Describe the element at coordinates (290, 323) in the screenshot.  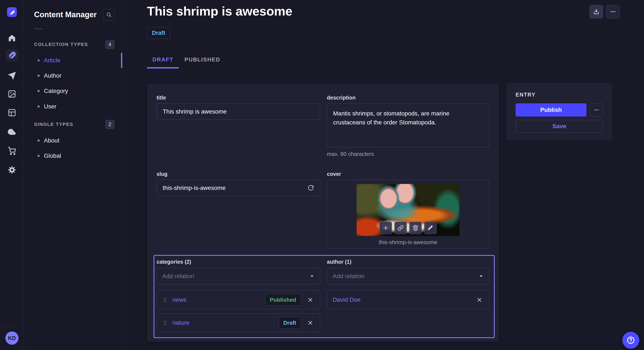
I see `relation-status-badge: Draft` at that location.